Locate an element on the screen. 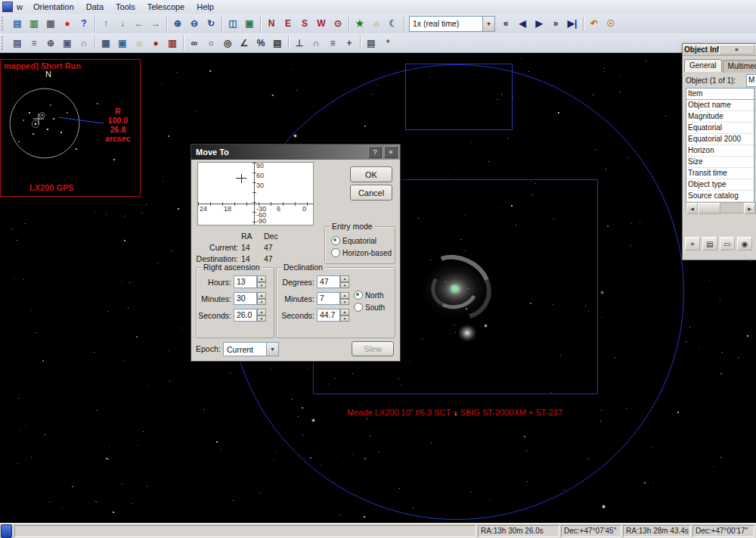  list-item: Source catalog is located at coordinates (720, 197).